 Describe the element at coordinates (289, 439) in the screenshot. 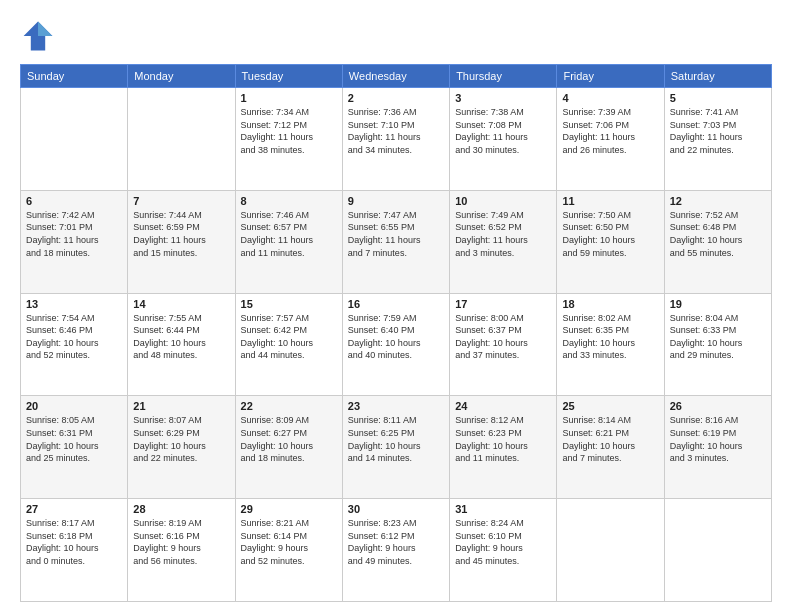

I see `day-info: Sunrise: 8:09 AM Sunset: 6:27 PM Dayligh…` at that location.